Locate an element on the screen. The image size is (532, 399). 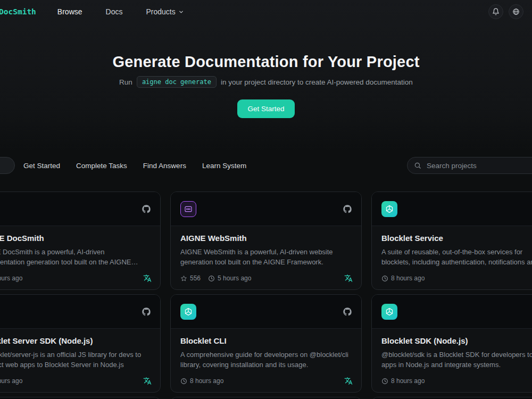
language-button is located at coordinates (516, 12).